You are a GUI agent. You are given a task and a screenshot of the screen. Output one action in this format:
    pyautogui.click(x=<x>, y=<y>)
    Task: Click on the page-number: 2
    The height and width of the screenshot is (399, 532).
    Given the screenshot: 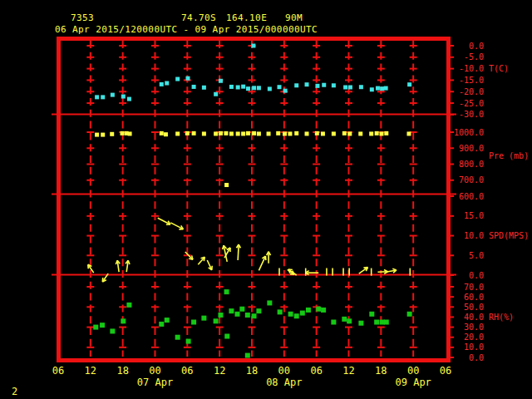 What is the action you would take?
    pyautogui.click(x=15, y=392)
    